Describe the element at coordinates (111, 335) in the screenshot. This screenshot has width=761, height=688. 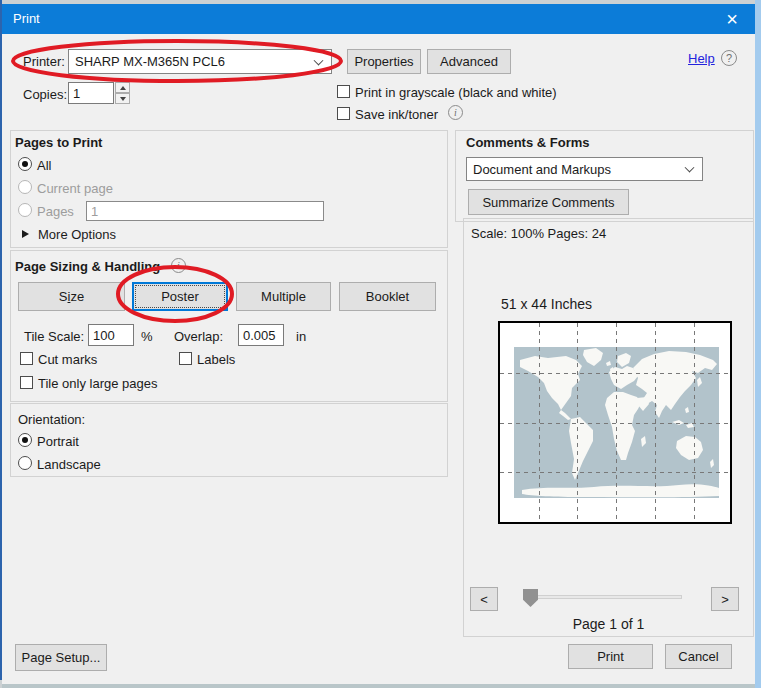
I see `tile-scale-input` at that location.